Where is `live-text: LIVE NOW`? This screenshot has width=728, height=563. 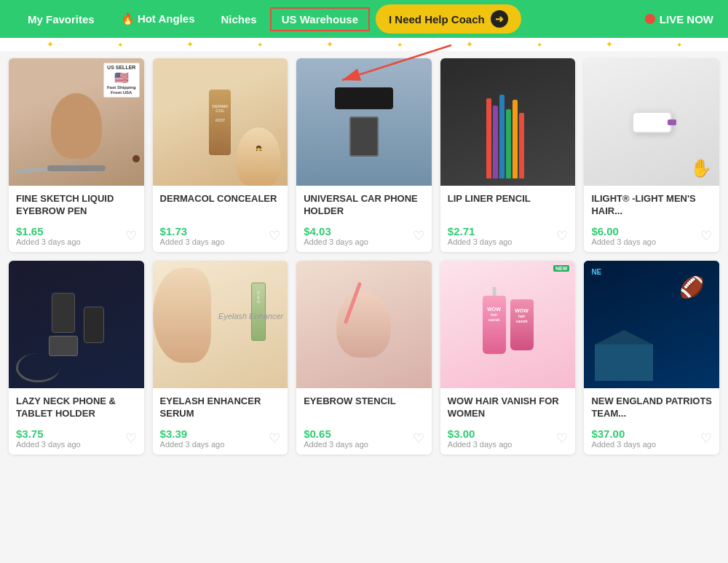 live-text: LIVE NOW is located at coordinates (687, 19).